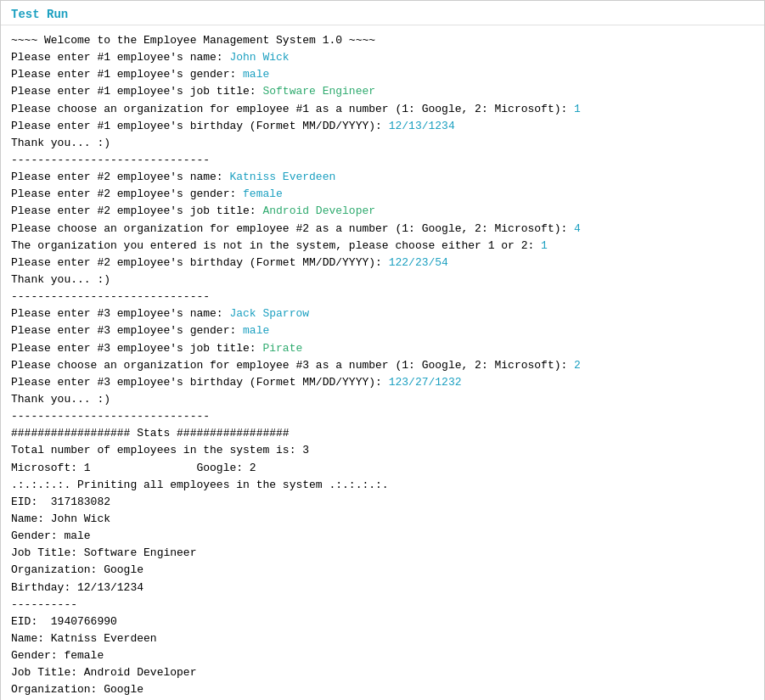  What do you see at coordinates (382, 434) in the screenshot?
I see `output-line: ################## Stats ###############…` at bounding box center [382, 434].